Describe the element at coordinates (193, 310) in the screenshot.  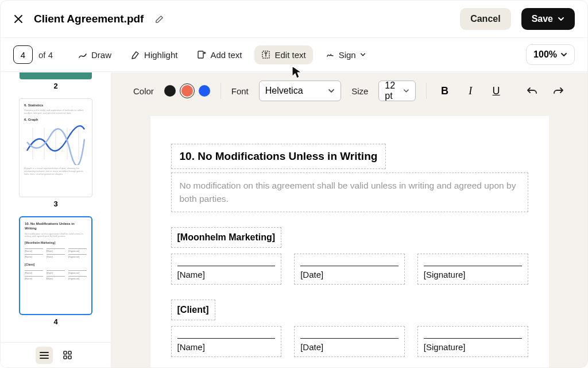
I see `editable-party-2: [Client]` at that location.